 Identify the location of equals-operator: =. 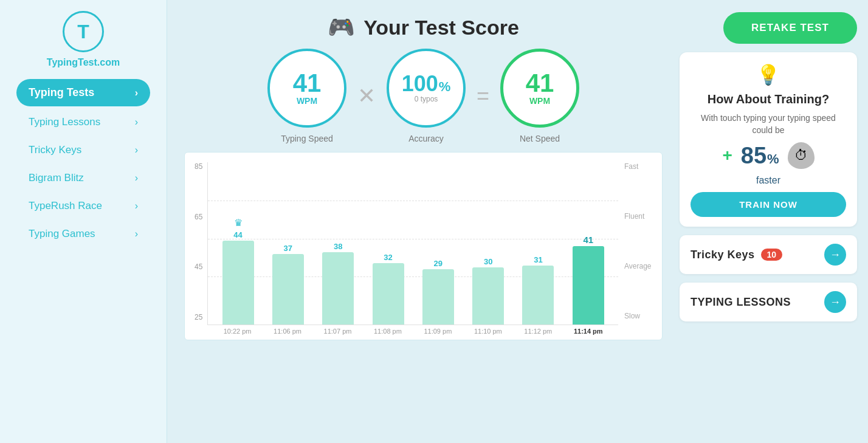
(483, 96).